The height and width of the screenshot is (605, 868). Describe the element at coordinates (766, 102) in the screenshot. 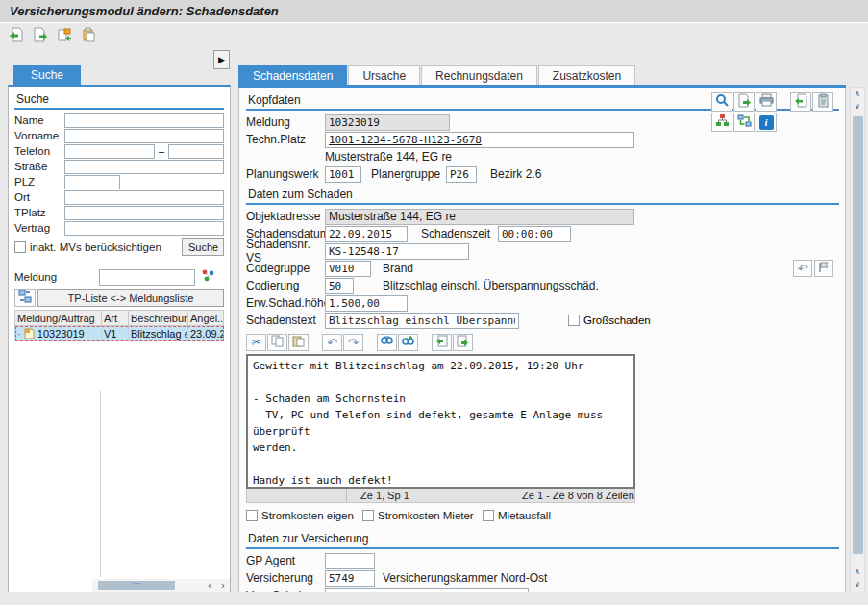

I see `print-button` at that location.